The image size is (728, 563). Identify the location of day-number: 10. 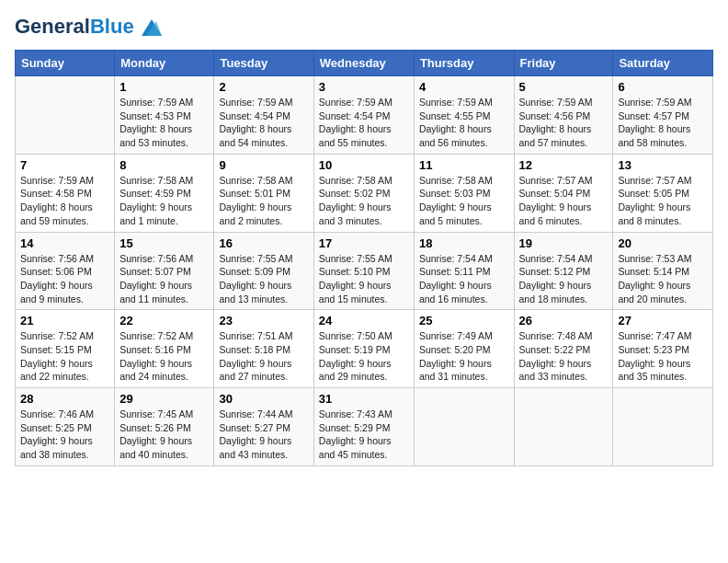
(364, 166).